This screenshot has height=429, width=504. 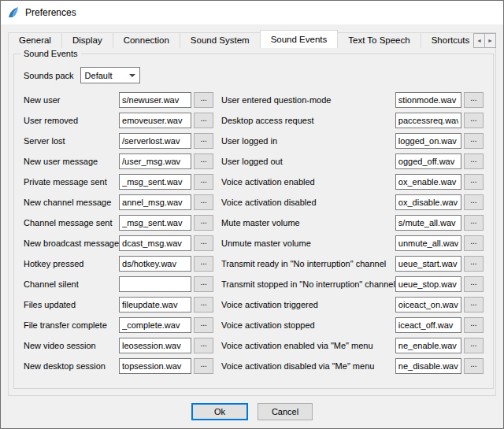 I want to click on tab-sound-system: Sound System, so click(x=220, y=40).